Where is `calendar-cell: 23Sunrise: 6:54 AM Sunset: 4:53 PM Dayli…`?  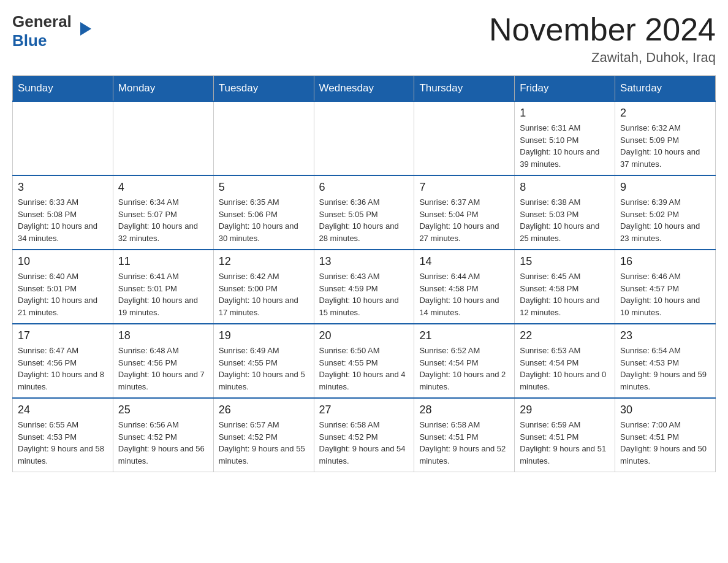 calendar-cell: 23Sunrise: 6:54 AM Sunset: 4:53 PM Dayli… is located at coordinates (665, 361).